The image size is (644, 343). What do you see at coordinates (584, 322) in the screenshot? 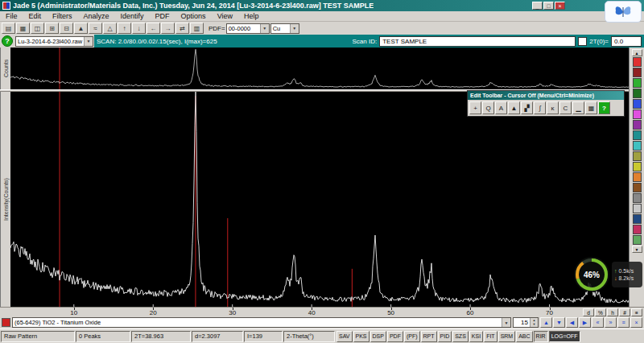
I see `nav-right-icon: ▶` at bounding box center [584, 322].